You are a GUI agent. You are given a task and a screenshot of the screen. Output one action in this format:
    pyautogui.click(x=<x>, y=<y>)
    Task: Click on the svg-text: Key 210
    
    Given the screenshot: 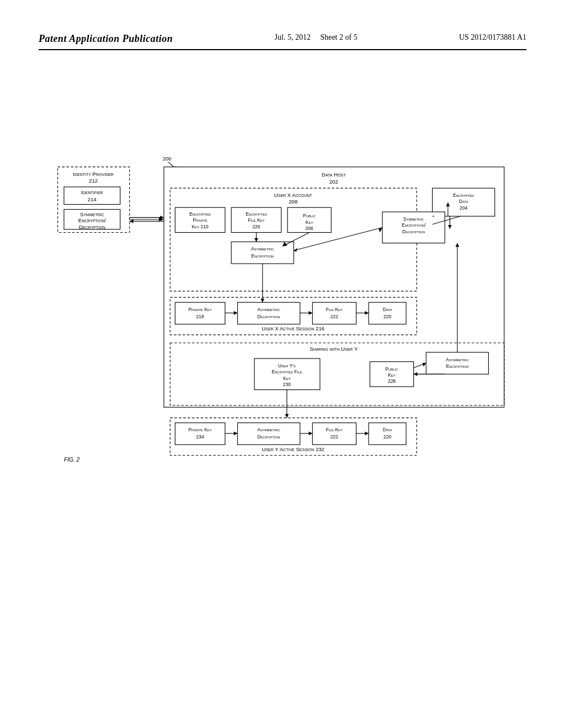 What is the action you would take?
    pyautogui.click(x=200, y=227)
    